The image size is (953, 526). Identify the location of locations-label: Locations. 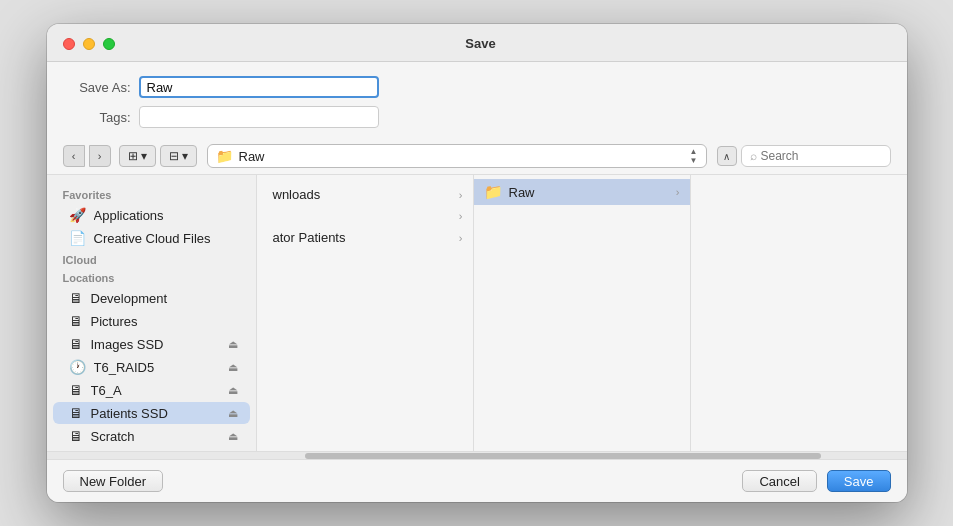
(152, 277).